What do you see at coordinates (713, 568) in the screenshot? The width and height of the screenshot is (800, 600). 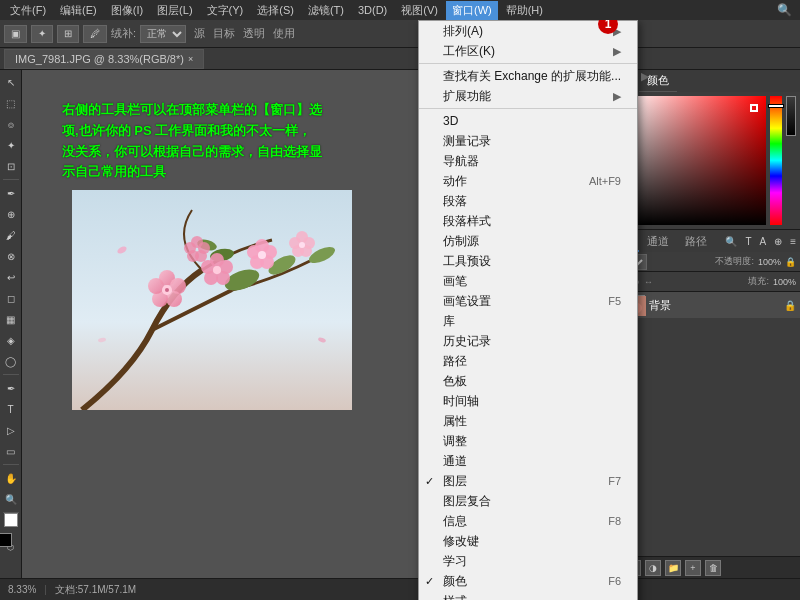 I see `layer-delete-btn: 🗑` at bounding box center [713, 568].